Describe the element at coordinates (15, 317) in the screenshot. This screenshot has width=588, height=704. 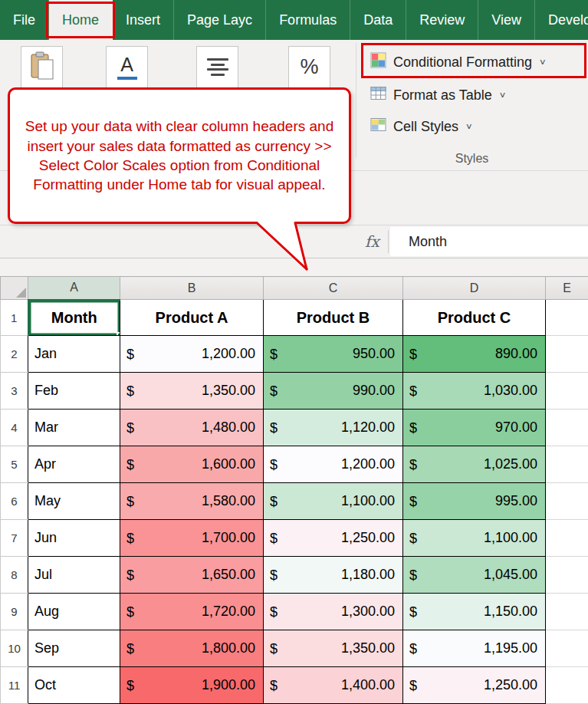
I see `row-header-1: 1` at that location.